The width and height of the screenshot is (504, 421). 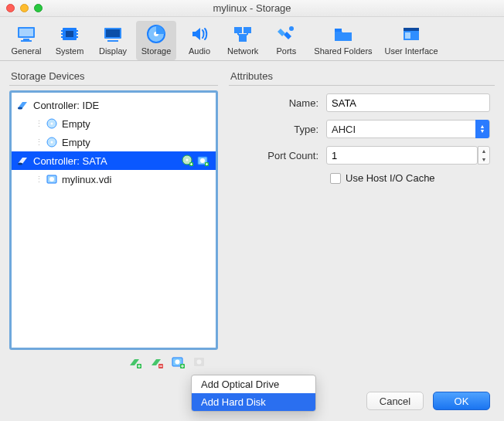 I want to click on type-label: Type:, so click(x=276, y=130).